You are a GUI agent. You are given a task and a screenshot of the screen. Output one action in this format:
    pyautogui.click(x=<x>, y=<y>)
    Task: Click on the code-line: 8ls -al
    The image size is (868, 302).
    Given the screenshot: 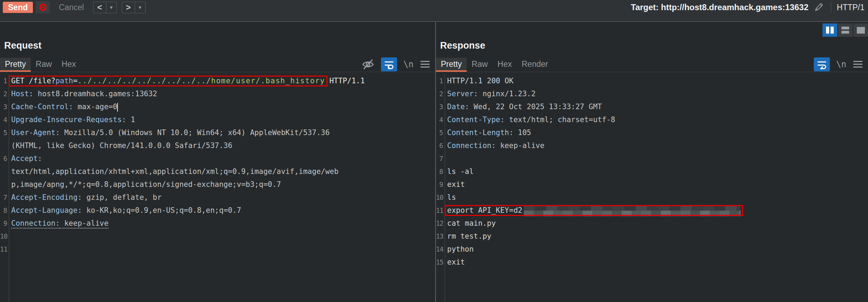 What is the action you would take?
    pyautogui.click(x=652, y=171)
    